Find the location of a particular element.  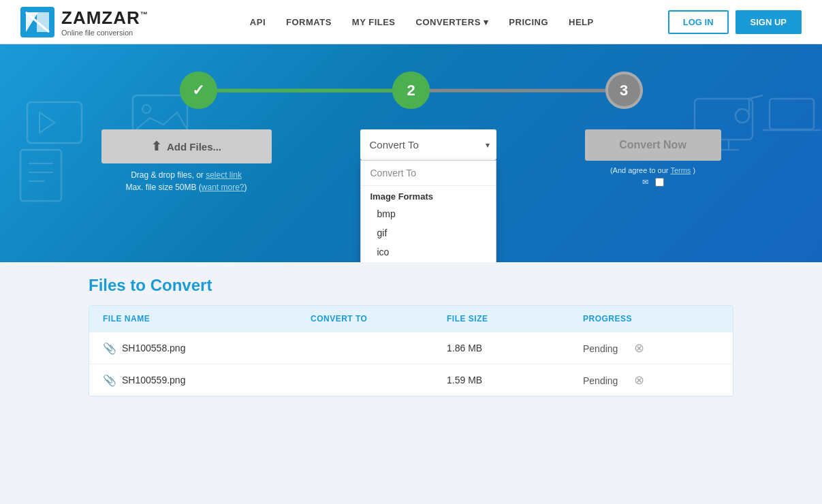

col-progress: PROGRESS is located at coordinates (651, 319).